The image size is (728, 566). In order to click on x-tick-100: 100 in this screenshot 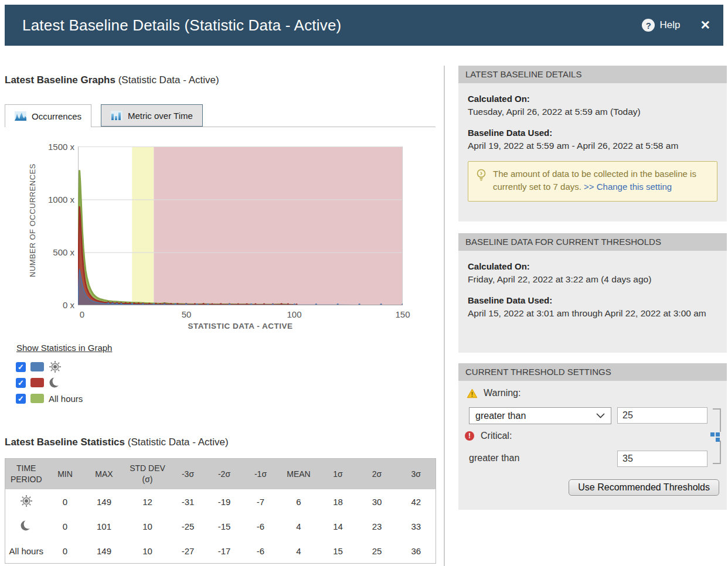, I will do `click(294, 314)`.